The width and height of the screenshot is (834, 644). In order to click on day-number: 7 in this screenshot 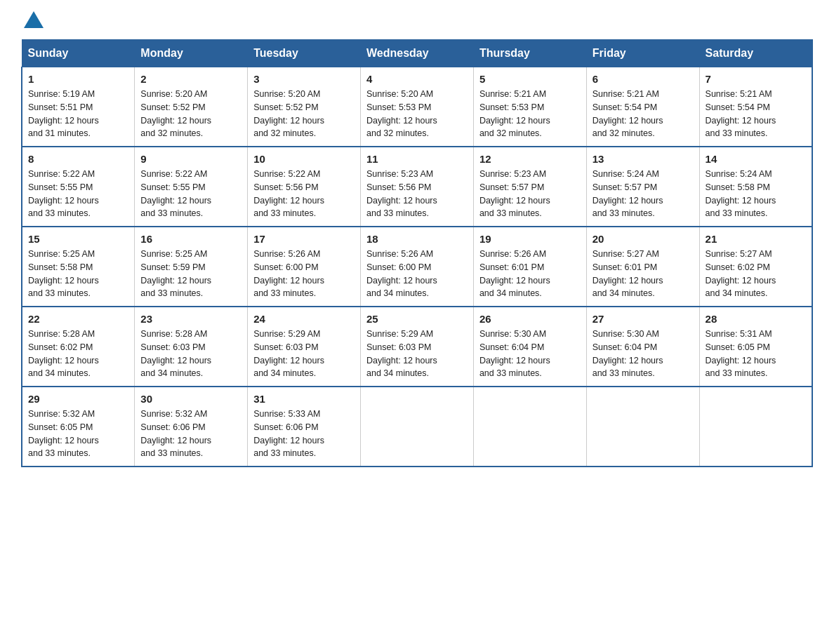, I will do `click(755, 79)`.